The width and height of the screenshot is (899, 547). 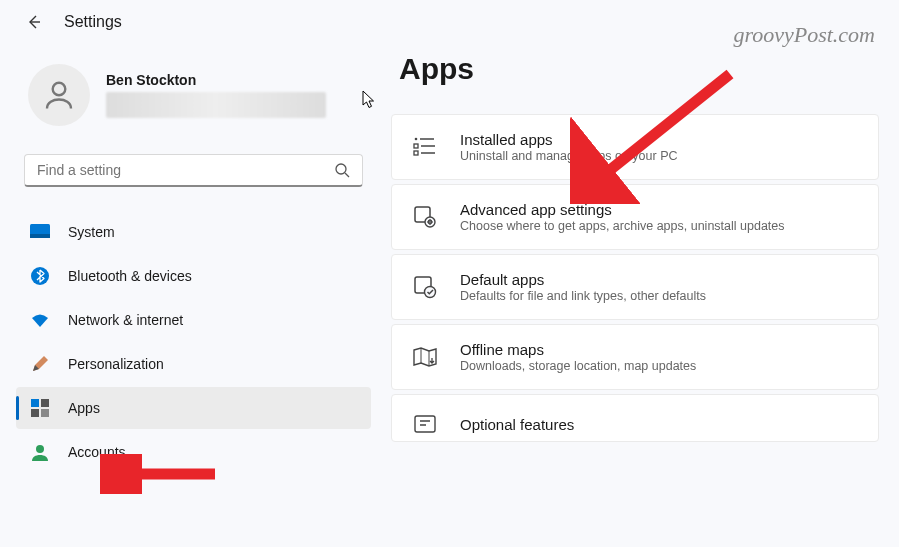 What do you see at coordinates (659, 296) in the screenshot?
I see `card-desc: Defaults for file and link types, other …` at bounding box center [659, 296].